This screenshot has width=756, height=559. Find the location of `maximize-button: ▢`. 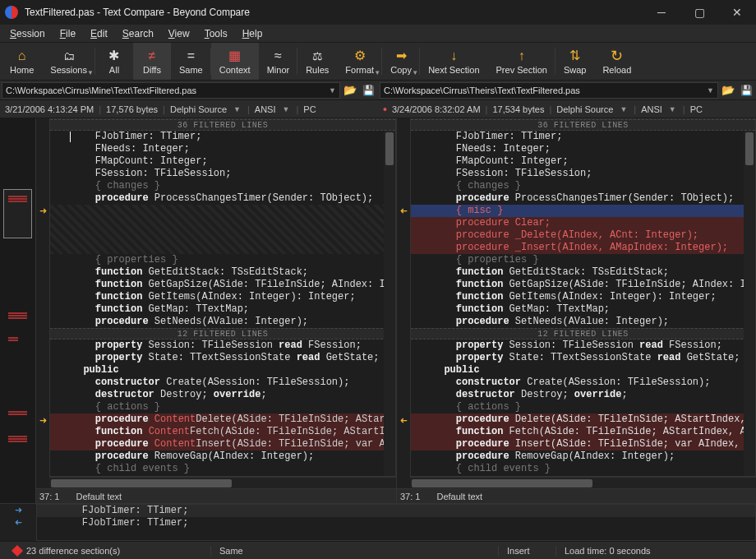

maximize-button: ▢ is located at coordinates (699, 12).